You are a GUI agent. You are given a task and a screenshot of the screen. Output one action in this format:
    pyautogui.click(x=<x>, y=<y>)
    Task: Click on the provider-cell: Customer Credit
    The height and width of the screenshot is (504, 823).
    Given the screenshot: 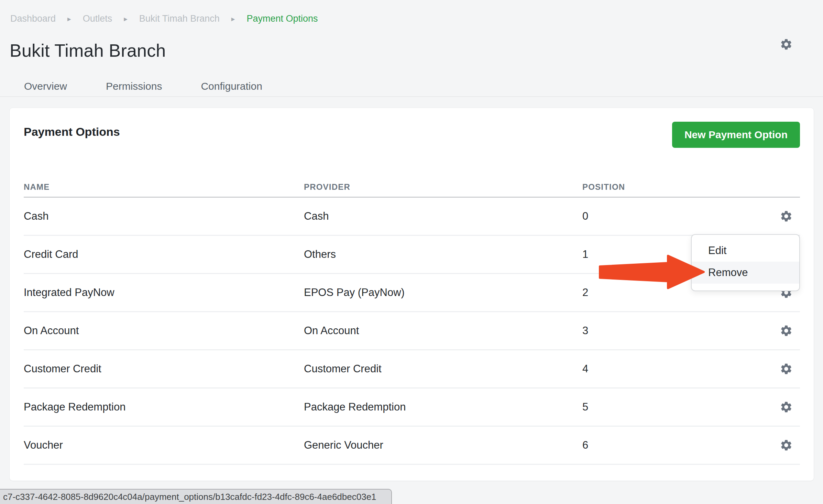 What is the action you would take?
    pyautogui.click(x=443, y=369)
    